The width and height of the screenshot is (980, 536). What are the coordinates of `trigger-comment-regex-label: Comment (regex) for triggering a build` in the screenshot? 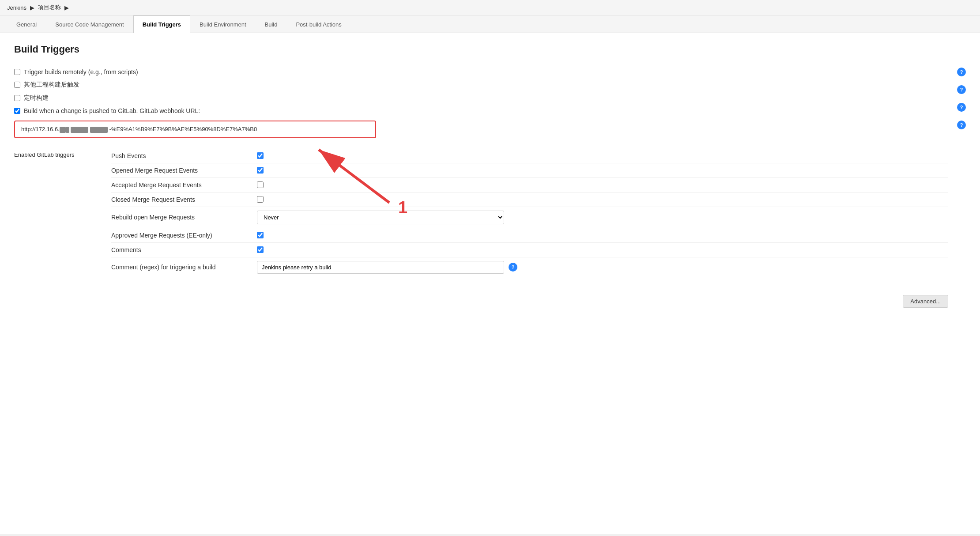 It's located at (182, 267).